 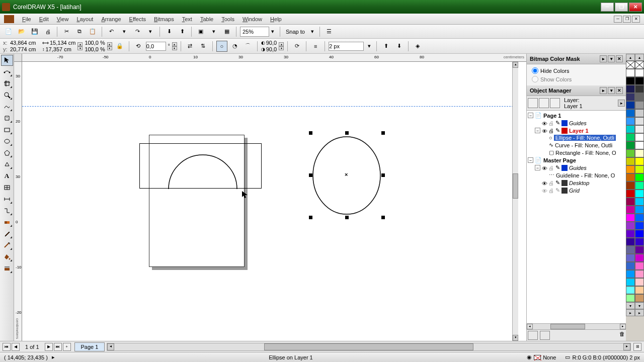 I want to click on bitmap-mask-close: ✕, so click(x=619, y=59).